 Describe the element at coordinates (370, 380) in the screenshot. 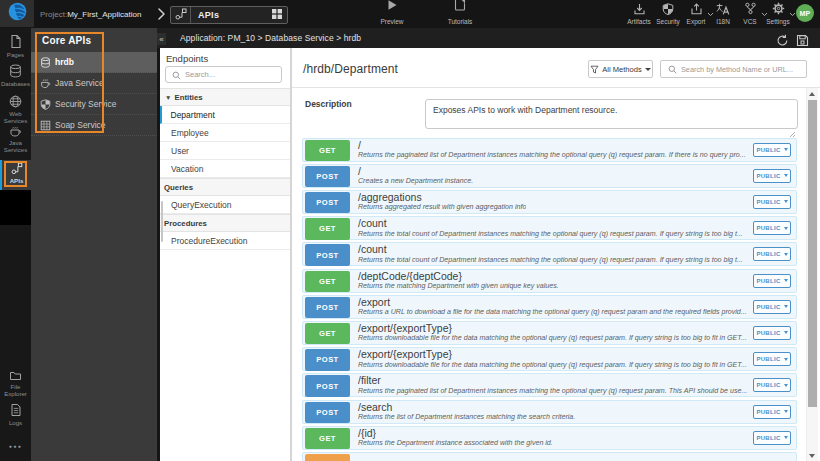

I see `api-path: /filter` at that location.